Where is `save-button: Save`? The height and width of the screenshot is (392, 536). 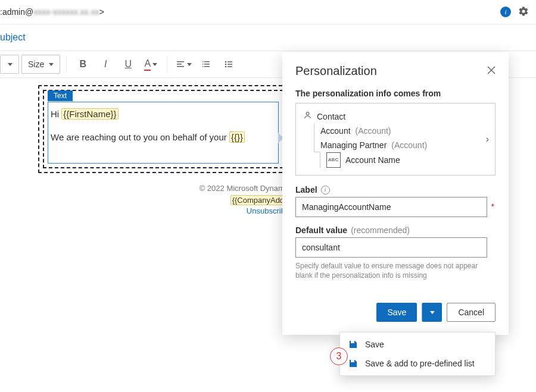
save-button: Save is located at coordinates (397, 312).